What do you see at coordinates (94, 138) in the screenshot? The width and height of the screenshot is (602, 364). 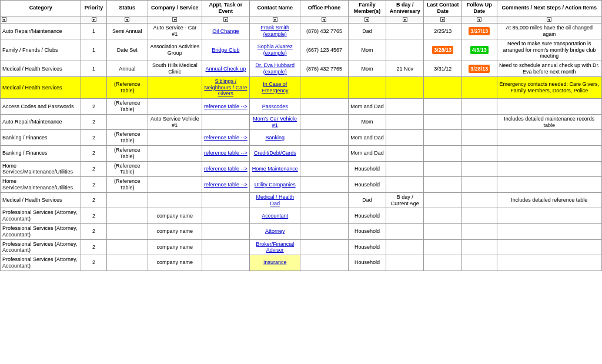 I see `cell-priority: 2` at bounding box center [94, 138].